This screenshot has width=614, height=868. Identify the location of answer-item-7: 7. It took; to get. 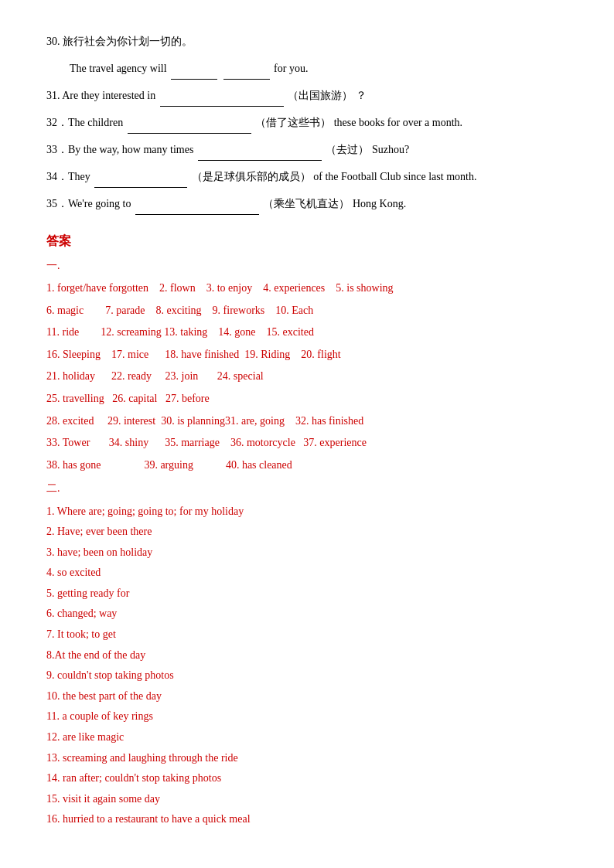
(307, 635).